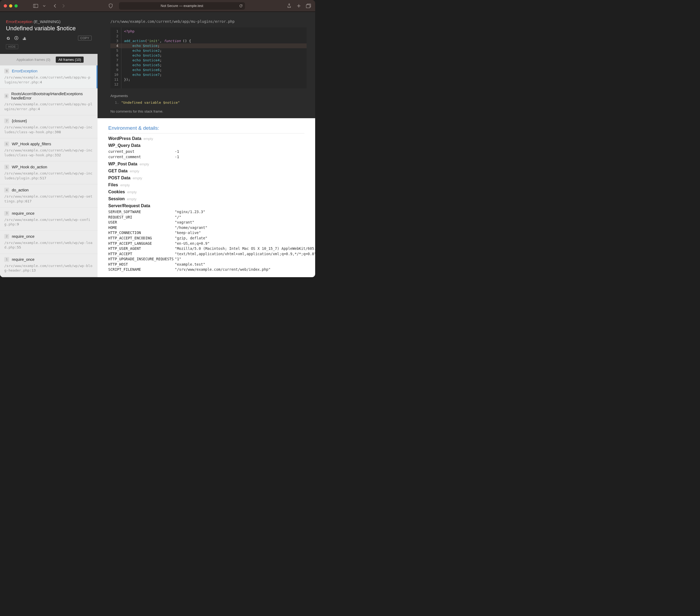 The height and width of the screenshot is (616, 700). What do you see at coordinates (24, 38) in the screenshot?
I see `stackoverflow-search-icon` at bounding box center [24, 38].